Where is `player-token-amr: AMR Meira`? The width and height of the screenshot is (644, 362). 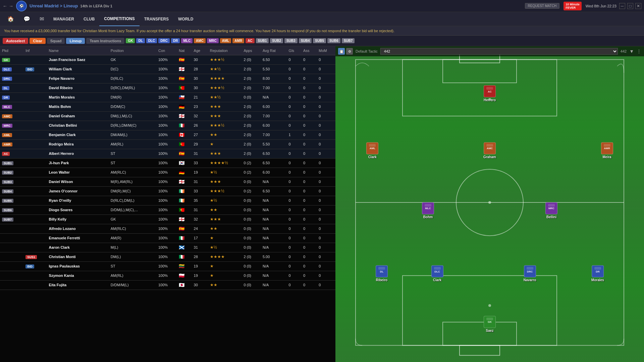 player-token-amr: AMR Meira is located at coordinates (607, 150).